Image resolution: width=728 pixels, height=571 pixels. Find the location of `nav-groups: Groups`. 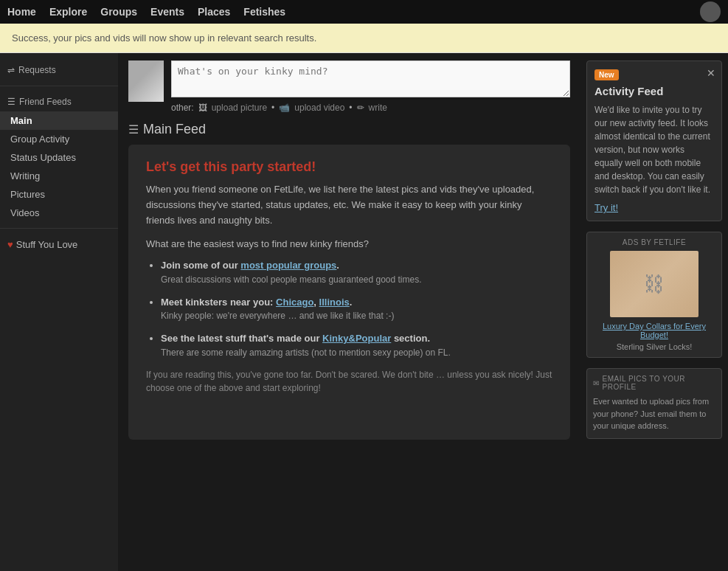

nav-groups: Groups is located at coordinates (119, 12).